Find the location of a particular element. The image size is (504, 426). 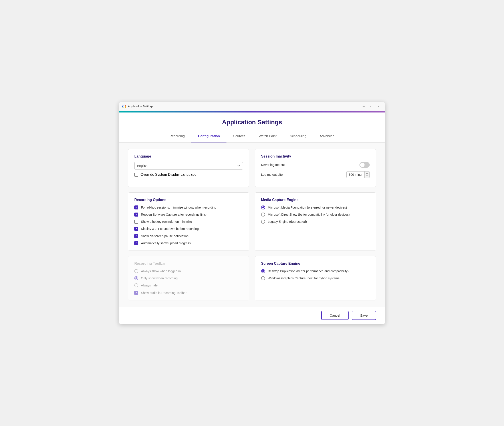

recording-option-label-5: Automatically show upload progress is located at coordinates (166, 243).